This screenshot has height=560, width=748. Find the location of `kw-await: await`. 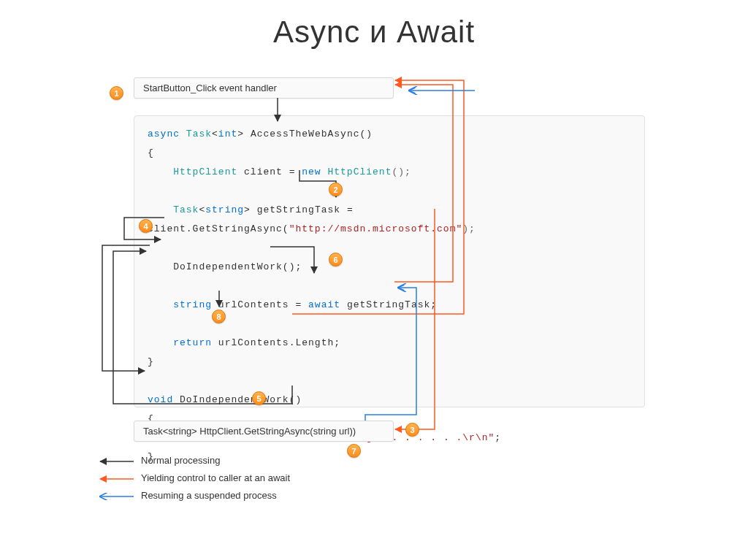

kw-await: await is located at coordinates (324, 305).